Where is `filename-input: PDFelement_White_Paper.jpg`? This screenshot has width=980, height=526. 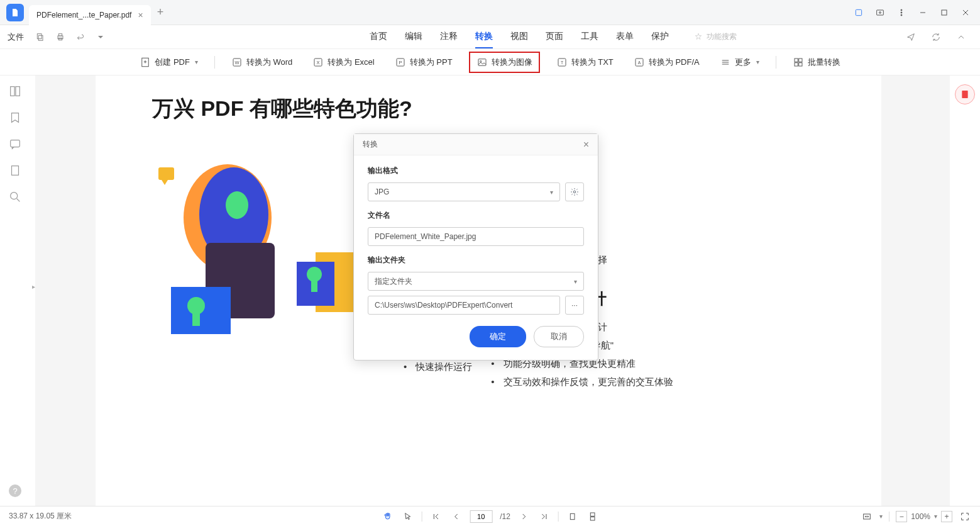 filename-input: PDFelement_White_Paper.jpg is located at coordinates (476, 237).